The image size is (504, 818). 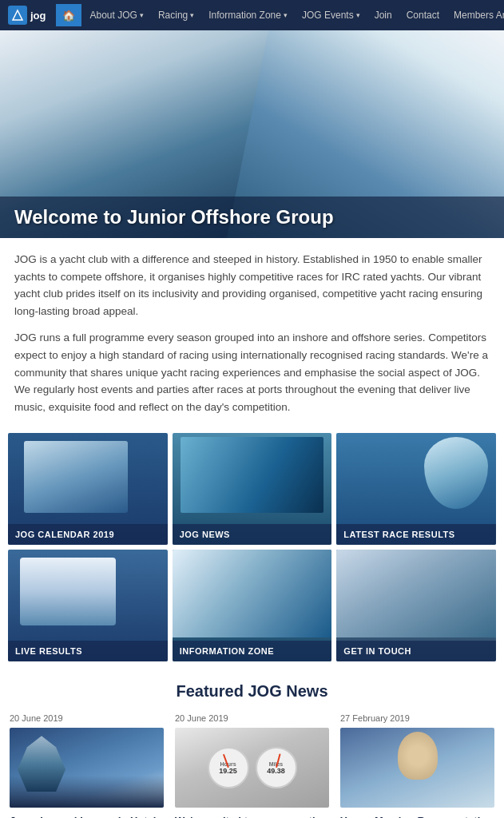 What do you see at coordinates (416, 489) in the screenshot?
I see `tile-latest-results: LATEST RACE RESULTS` at bounding box center [416, 489].